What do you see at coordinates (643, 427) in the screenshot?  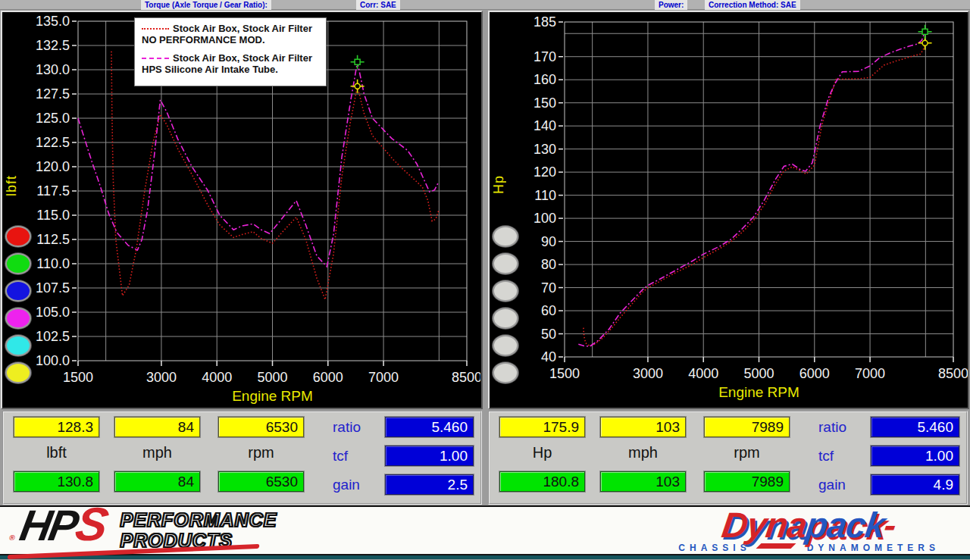 I see `stock-peak-power-mph: 103` at bounding box center [643, 427].